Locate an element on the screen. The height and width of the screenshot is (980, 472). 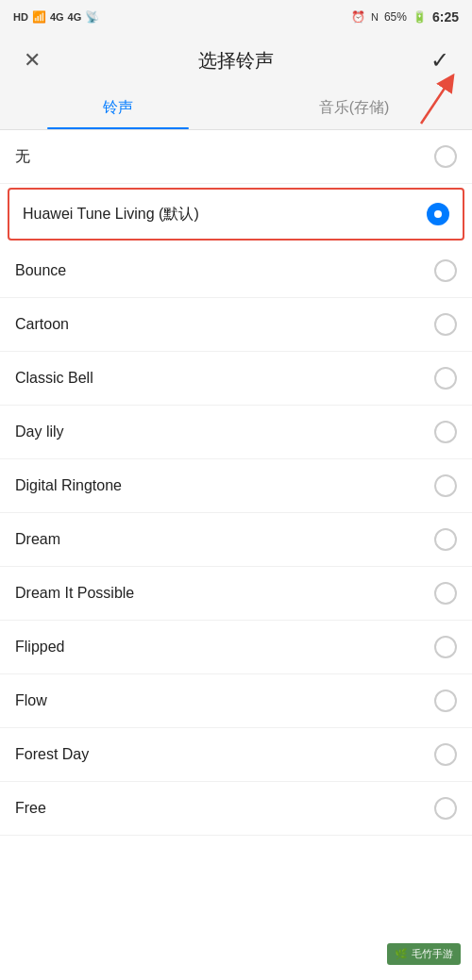
list-item: 无 is located at coordinates (236, 157).